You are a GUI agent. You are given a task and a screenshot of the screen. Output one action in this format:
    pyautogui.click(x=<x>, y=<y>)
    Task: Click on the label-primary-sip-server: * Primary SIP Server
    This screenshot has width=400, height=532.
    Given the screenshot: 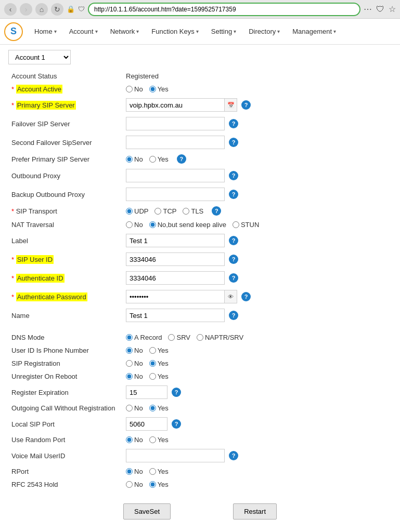 What is the action you would take?
    pyautogui.click(x=66, y=105)
    